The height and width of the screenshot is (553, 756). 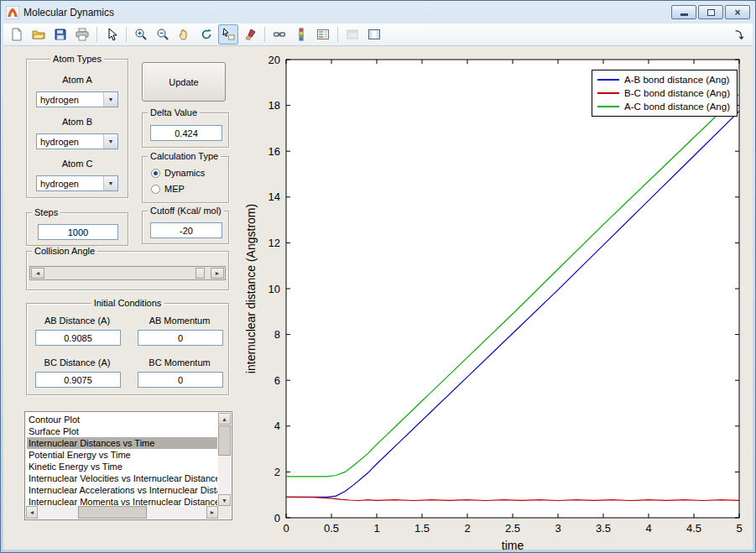 What do you see at coordinates (123, 431) in the screenshot?
I see `list-item: Surface Plot` at bounding box center [123, 431].